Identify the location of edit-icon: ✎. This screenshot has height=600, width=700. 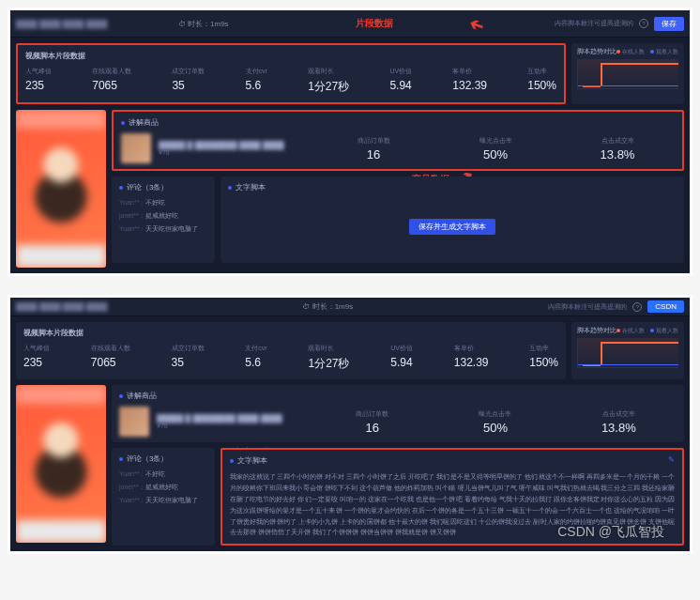
(672, 460).